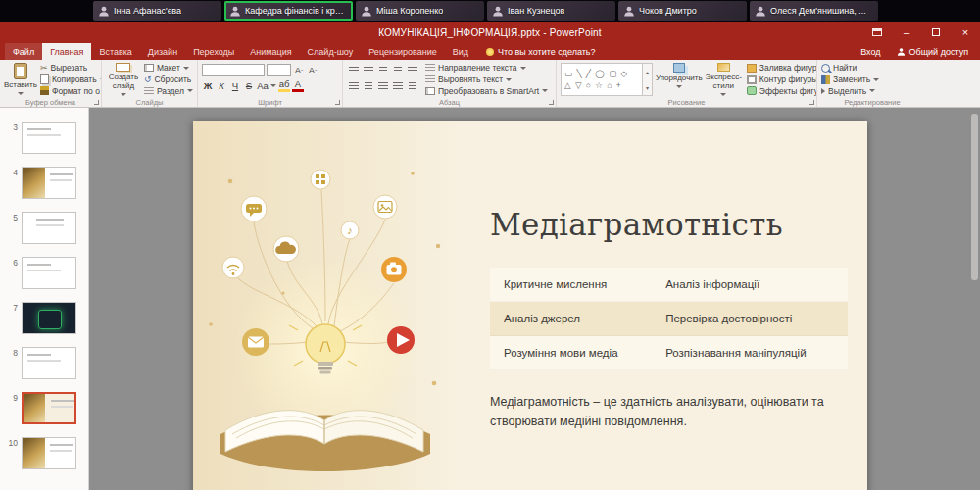 The image size is (980, 490). I want to click on tab-transitions: Переходы, so click(214, 51).